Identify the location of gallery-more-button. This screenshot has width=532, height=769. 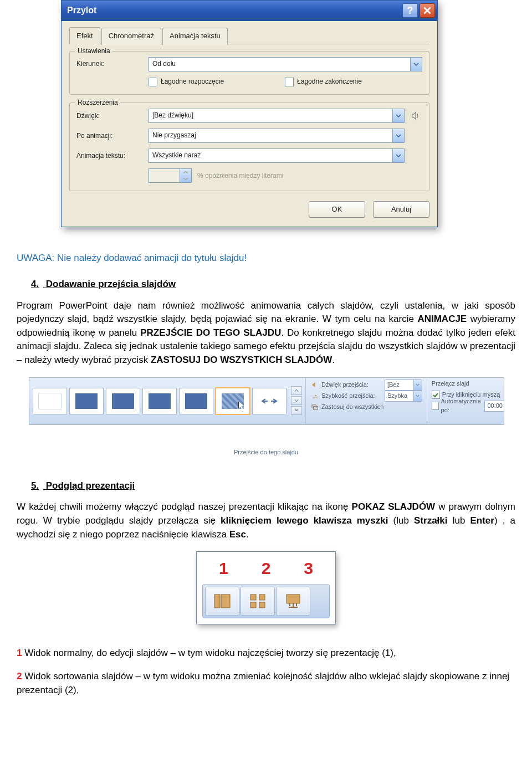
(296, 411).